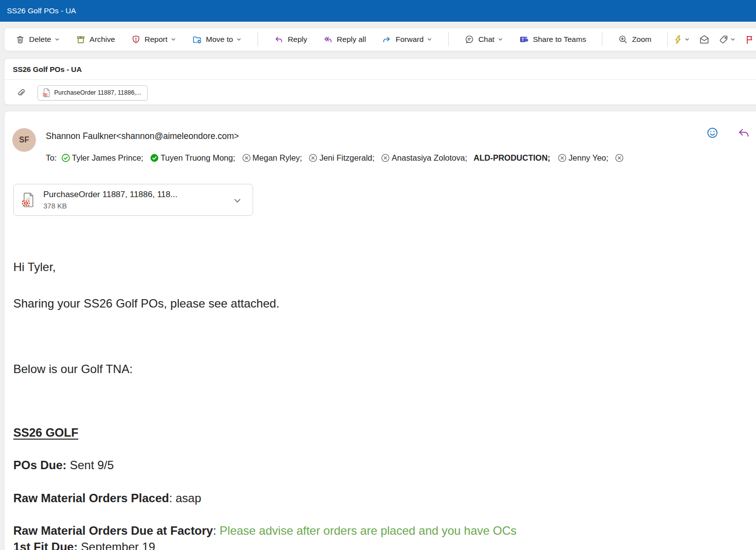  I want to click on window-title: SS26 Golf POs - UA, so click(41, 11).